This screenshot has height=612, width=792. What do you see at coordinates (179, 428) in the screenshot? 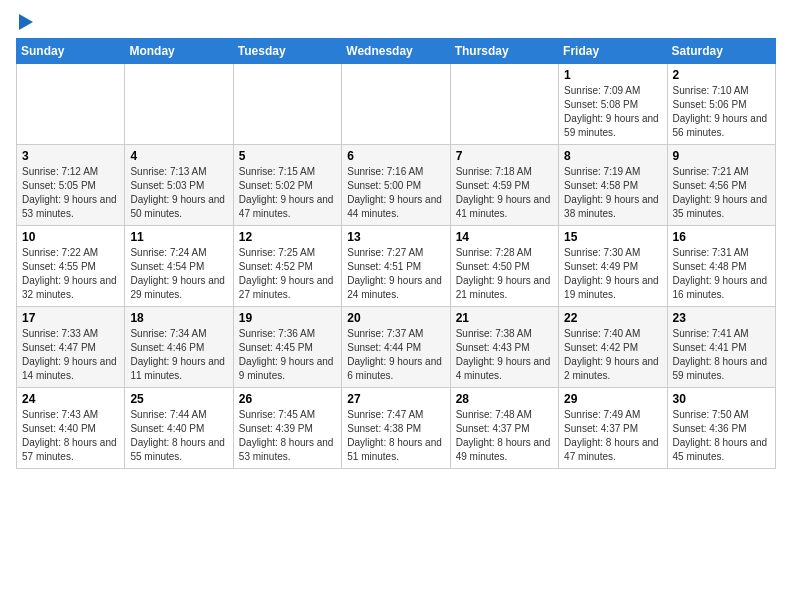
I see `calendar-day-cell: 25Sunrise: 7:44 AM Sunset: 4:40 PM Dayli…` at bounding box center [179, 428].